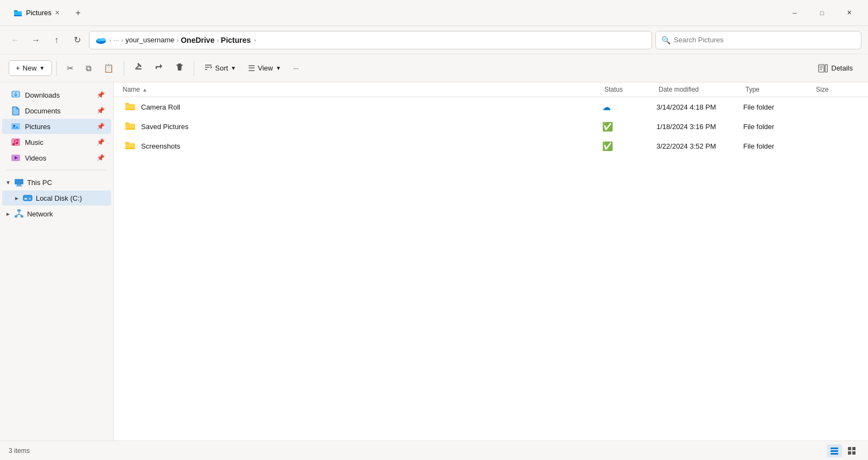 Image resolution: width=868 pixels, height=460 pixels. What do you see at coordinates (101, 126) in the screenshot?
I see `sidebar-pictures-pin: 📌` at bounding box center [101, 126].